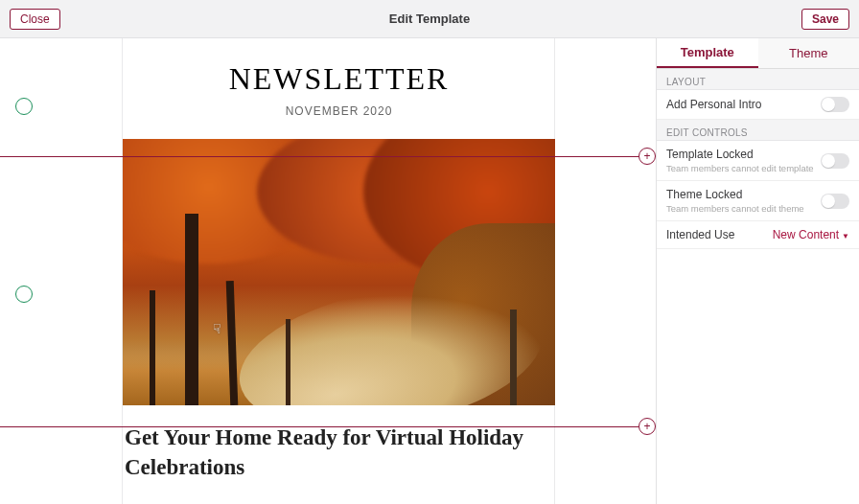  Describe the element at coordinates (835, 104) in the screenshot. I see `toggle-add-personal-intro` at that location.